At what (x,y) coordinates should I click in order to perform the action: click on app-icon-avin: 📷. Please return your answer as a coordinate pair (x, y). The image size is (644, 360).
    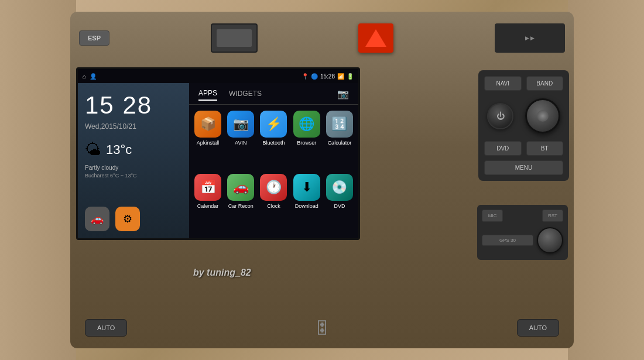
    Looking at the image, I should click on (241, 124).